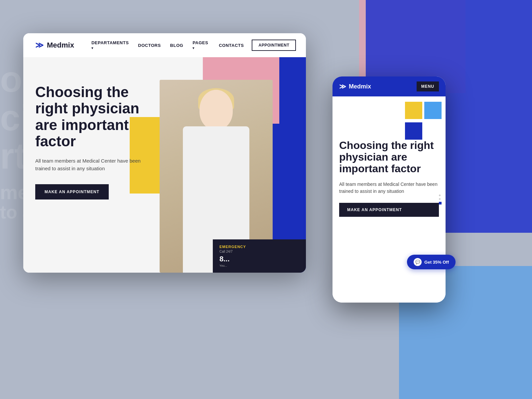 The image size is (532, 399). What do you see at coordinates (177, 45) in the screenshot?
I see `nav-blog: BLOG` at bounding box center [177, 45].